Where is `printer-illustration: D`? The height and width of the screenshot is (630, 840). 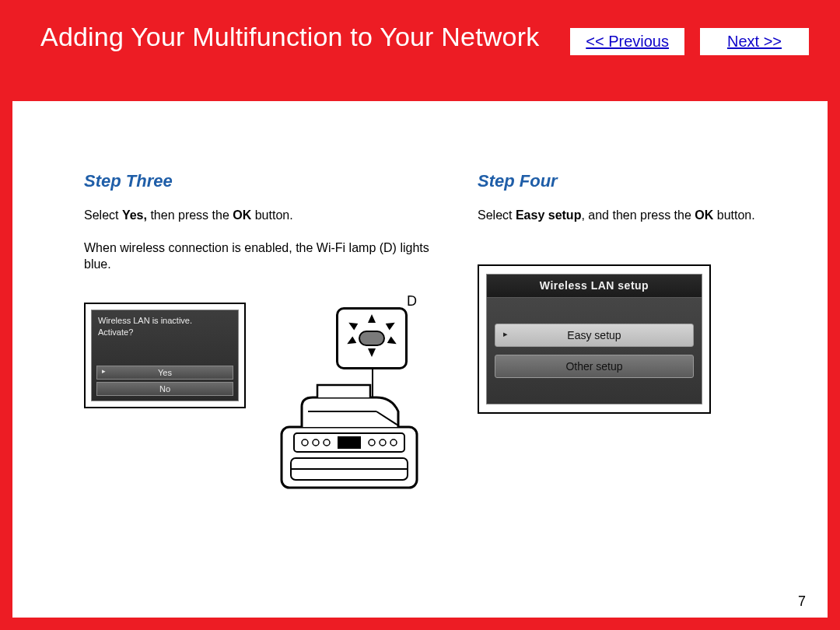
printer-illustration: D is located at coordinates (349, 400).